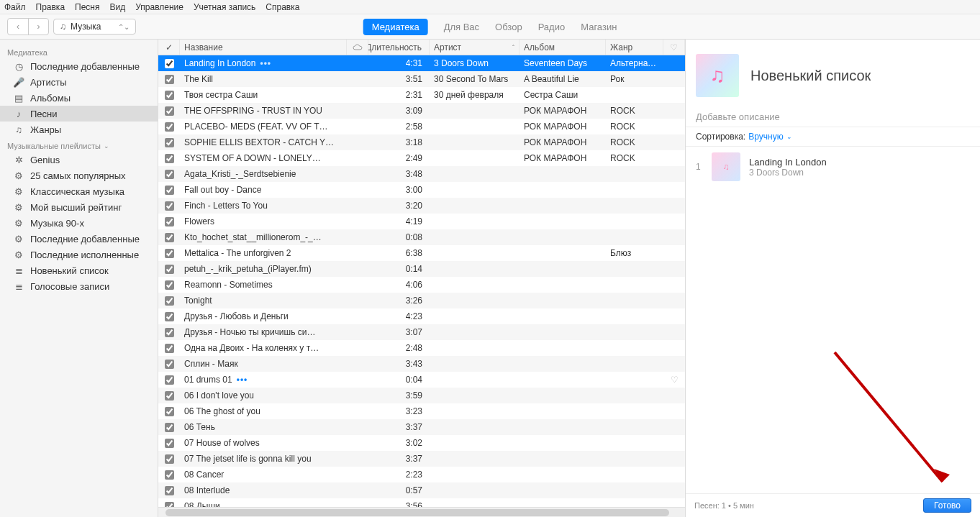 This screenshot has height=517, width=980. Describe the element at coordinates (462, 27) in the screenshot. I see `tab-Для Вас: Для Вас` at that location.